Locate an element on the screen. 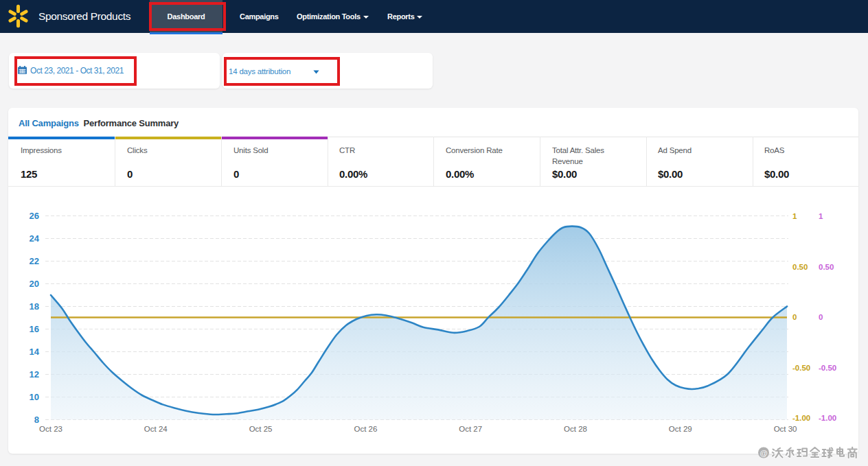 The image size is (868, 466). svg-text: 22 is located at coordinates (34, 261).